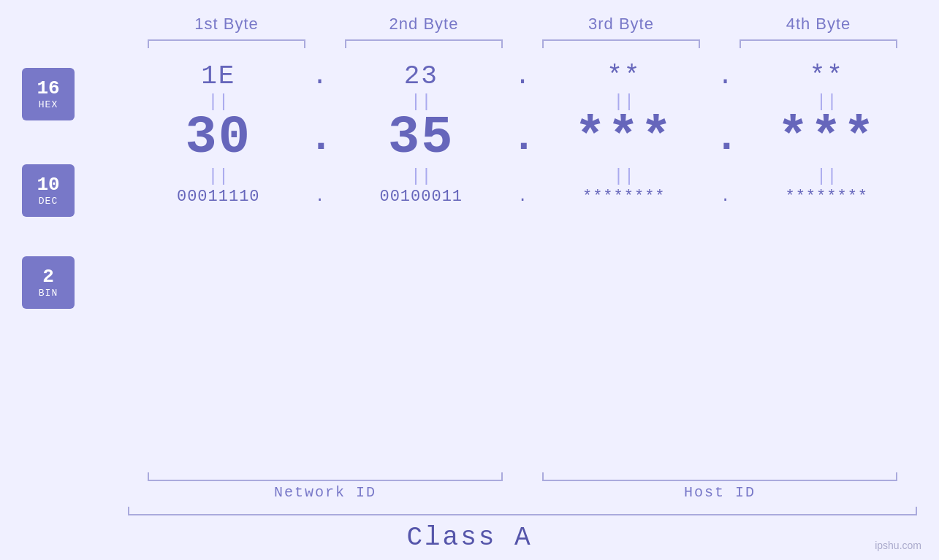  What do you see at coordinates (218, 197) in the screenshot?
I see `bin-b1: 00011110` at bounding box center [218, 197].